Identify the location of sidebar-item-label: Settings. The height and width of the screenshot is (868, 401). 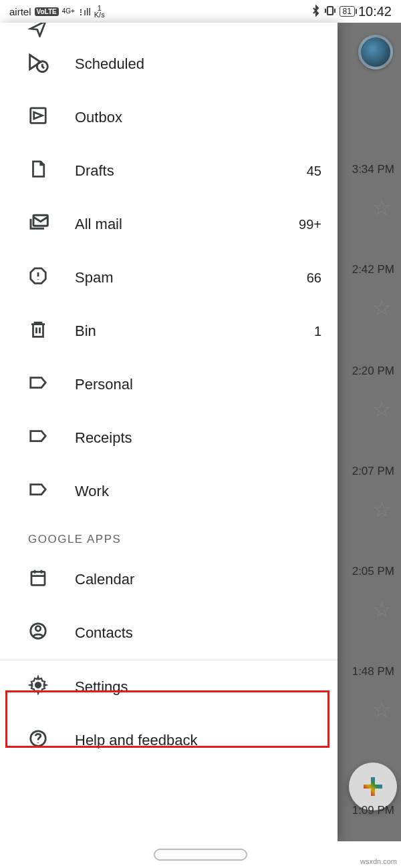
(198, 687).